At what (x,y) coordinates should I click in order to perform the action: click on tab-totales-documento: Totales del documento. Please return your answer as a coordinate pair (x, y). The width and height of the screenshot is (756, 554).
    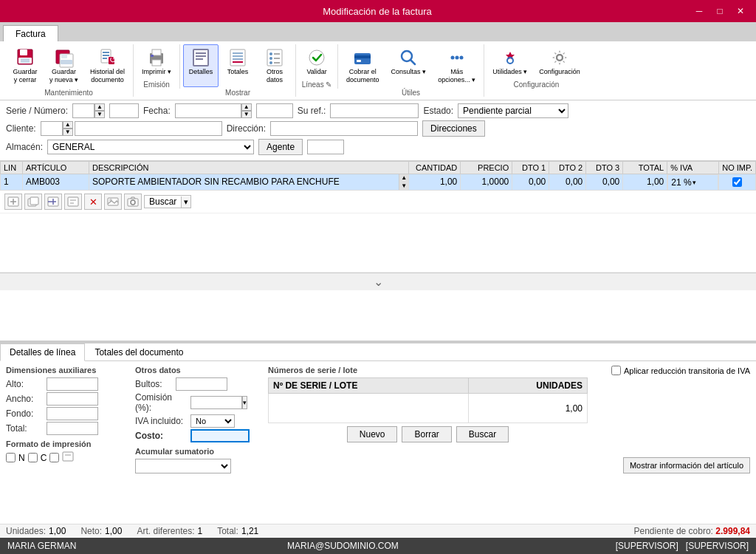
    Looking at the image, I should click on (139, 352).